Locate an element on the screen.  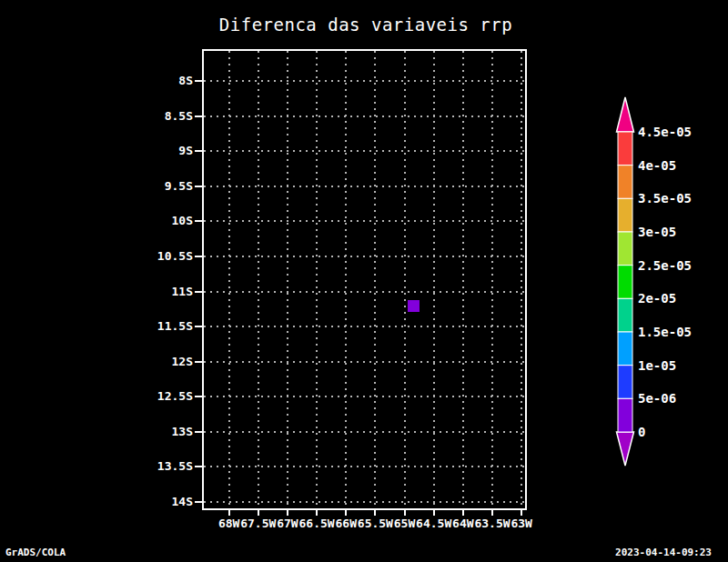
colorbar: 05e-061e-051.5e-052e-052.5e-053e-053.5e-… is located at coordinates (664, 284).